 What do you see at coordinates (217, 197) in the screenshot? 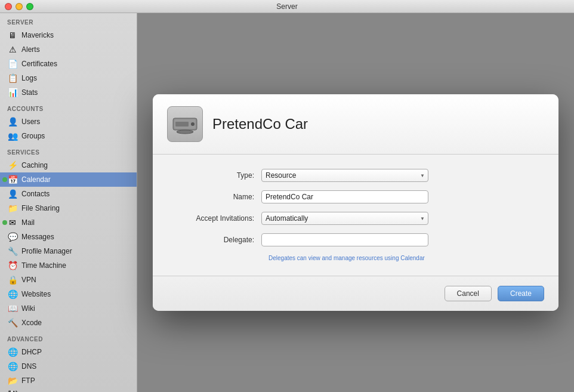
I see `name-label: Name:` at bounding box center [217, 197].